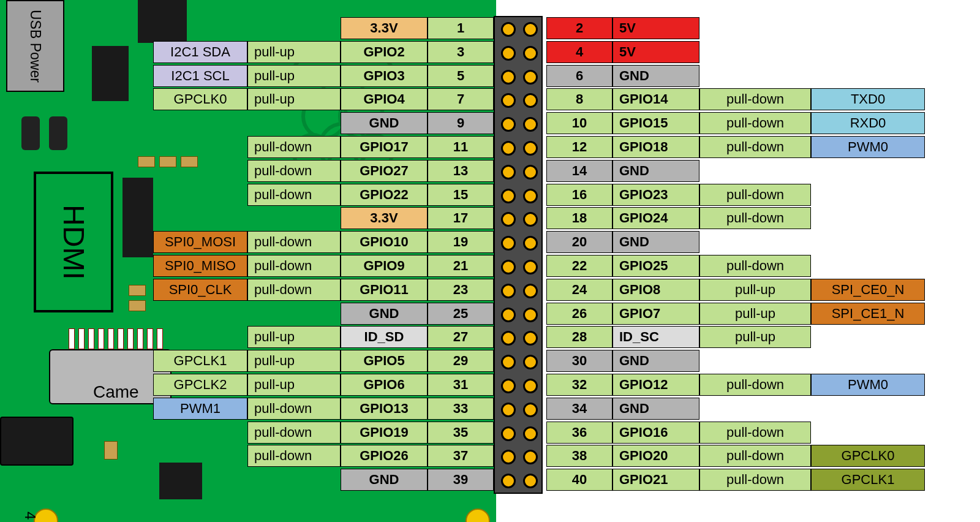 This screenshot has height=522, width=980. What do you see at coordinates (461, 290) in the screenshot?
I see `pin-number: 23` at bounding box center [461, 290].